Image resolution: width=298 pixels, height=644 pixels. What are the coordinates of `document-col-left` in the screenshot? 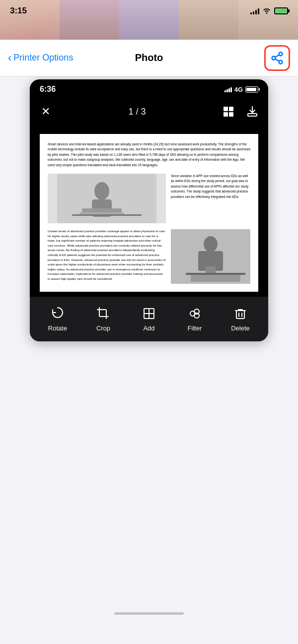 It's located at (107, 198).